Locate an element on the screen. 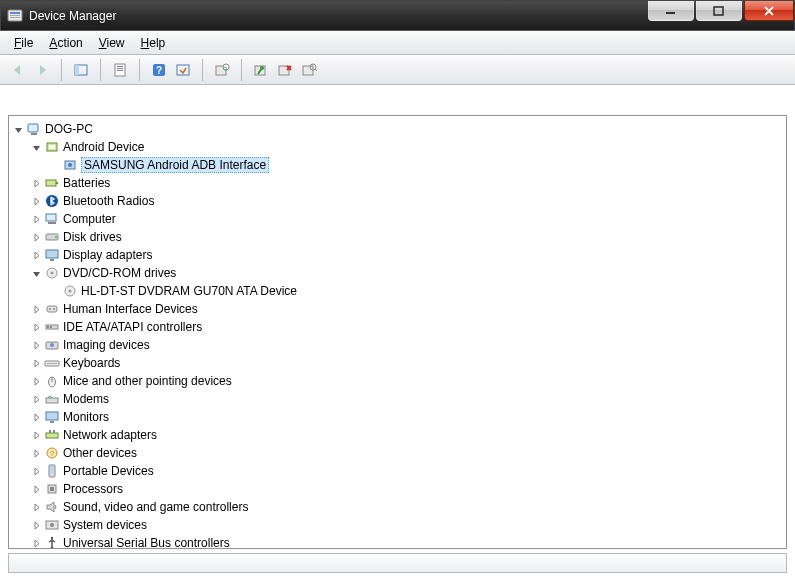 The height and width of the screenshot is (579, 795). title-bar: Device Manager is located at coordinates (398, 16).